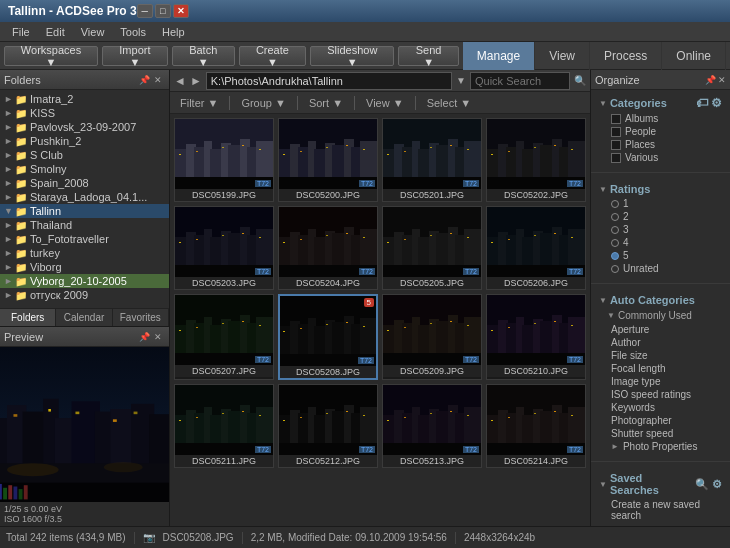 This screenshot has width=730, height=548. What do you see at coordinates (432, 248) in the screenshot?
I see `thumb-item: T72 DSC05205.JPG` at bounding box center [432, 248].